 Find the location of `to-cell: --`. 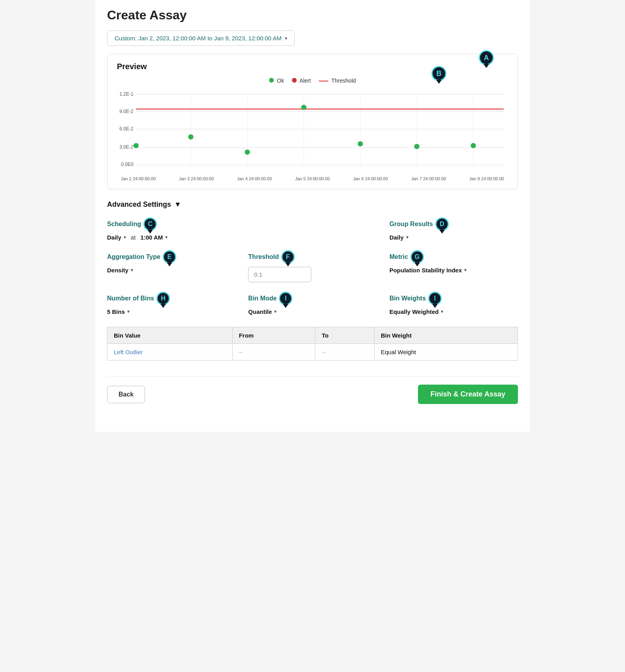

to-cell: -- is located at coordinates (345, 352).